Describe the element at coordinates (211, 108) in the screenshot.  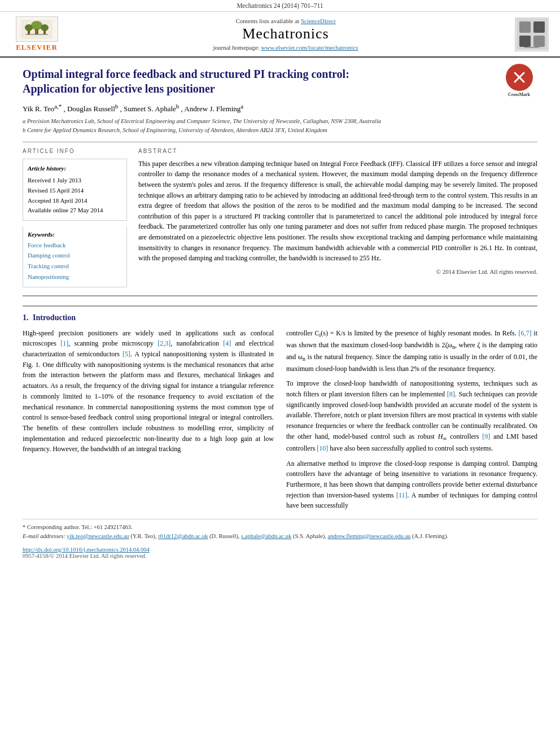
I see `author-fleming: , Andrew J. Fleming` at that location.